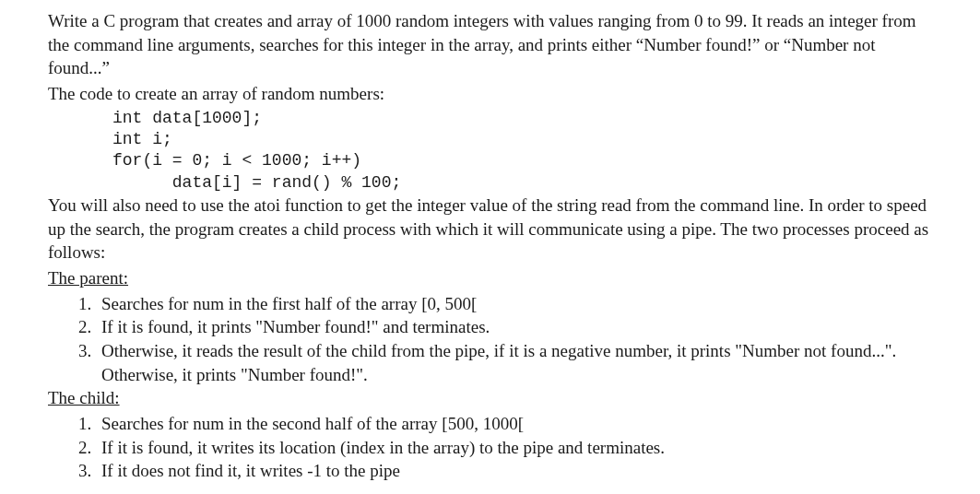 The width and height of the screenshot is (980, 494). What do you see at coordinates (494, 448) in the screenshot?
I see `child-steps-list: Searches for num in the second half of t…` at bounding box center [494, 448].